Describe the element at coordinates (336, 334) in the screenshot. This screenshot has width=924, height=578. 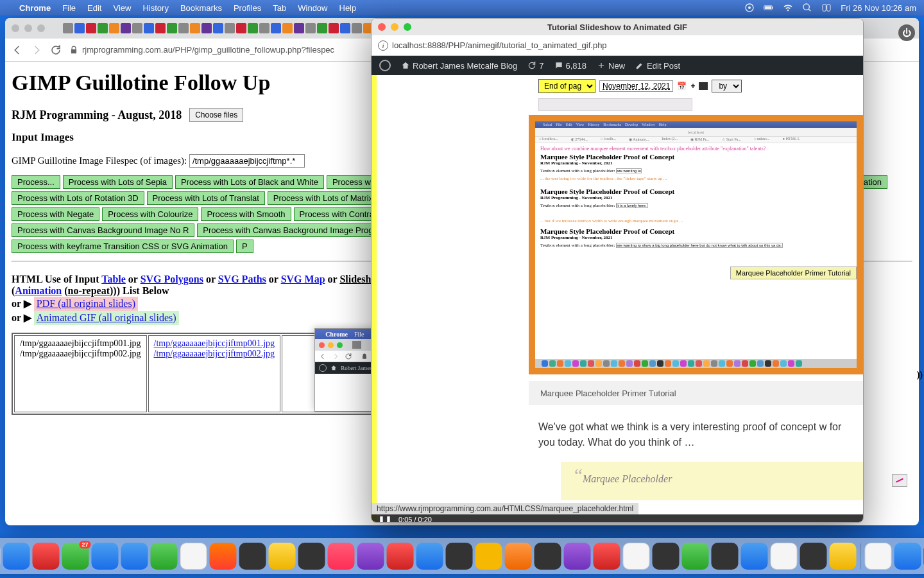
I see `inner-app: Chrome` at that location.